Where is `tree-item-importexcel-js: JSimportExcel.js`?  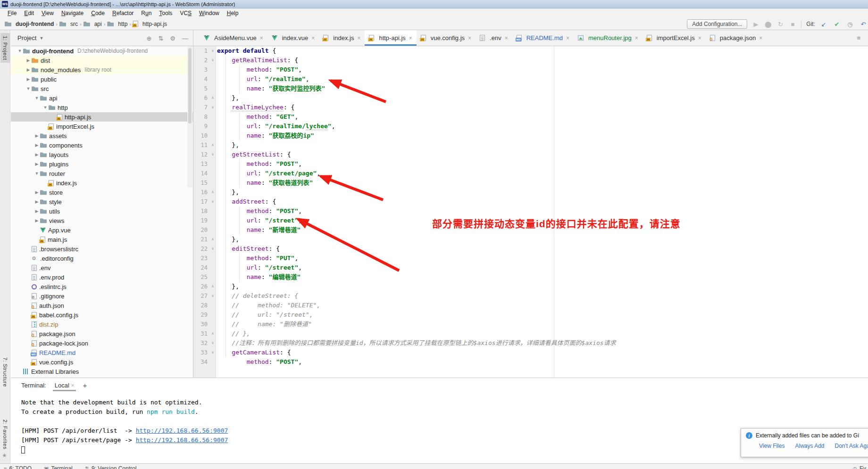 tree-item-importexcel-js: JSimportExcel.js is located at coordinates (102, 126).